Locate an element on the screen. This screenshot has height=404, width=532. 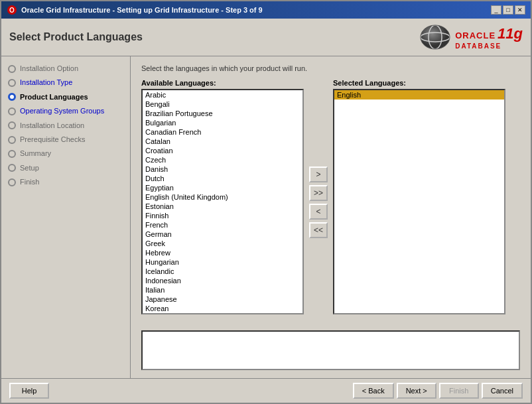
sidebar-label-8: Finish is located at coordinates (29, 182).